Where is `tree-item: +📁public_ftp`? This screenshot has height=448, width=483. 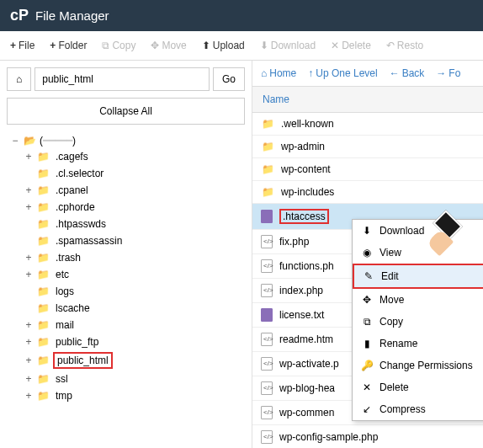 tree-item: +📁public_ftp is located at coordinates (128, 342).